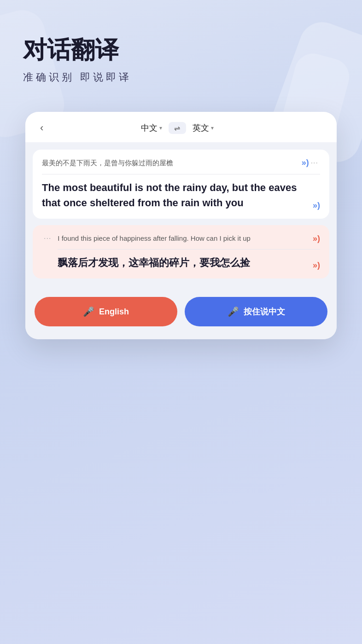 The image size is (362, 644). Describe the element at coordinates (201, 128) in the screenshot. I see `lang-right-label: 英文` at that location.